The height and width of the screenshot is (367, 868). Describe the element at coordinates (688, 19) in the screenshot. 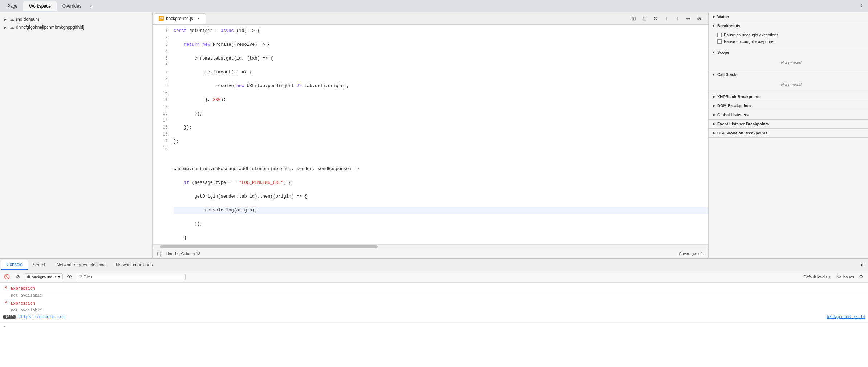

I see `step-right-button: ⇒` at that location.